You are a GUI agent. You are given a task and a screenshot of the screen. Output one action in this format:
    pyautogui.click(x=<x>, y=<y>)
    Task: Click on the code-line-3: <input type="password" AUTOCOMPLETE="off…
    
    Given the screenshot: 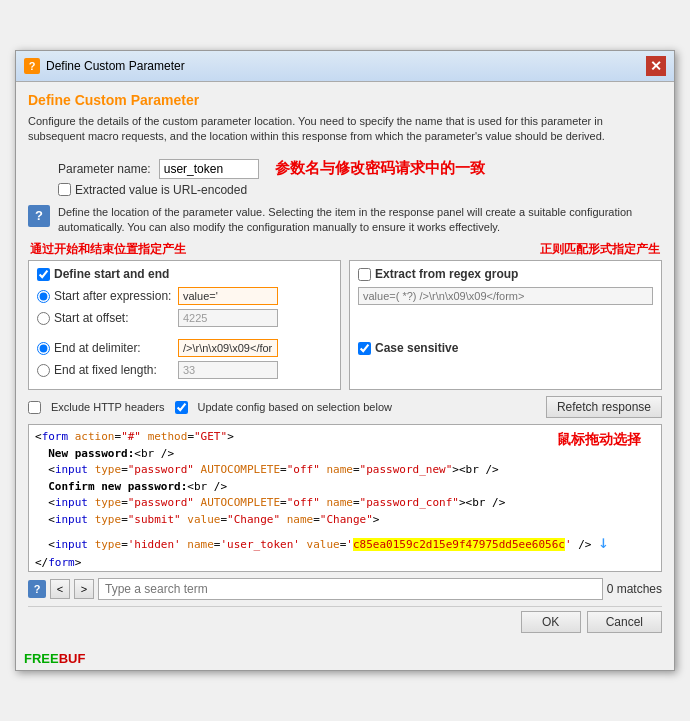 What is the action you would take?
    pyautogui.click(x=345, y=470)
    